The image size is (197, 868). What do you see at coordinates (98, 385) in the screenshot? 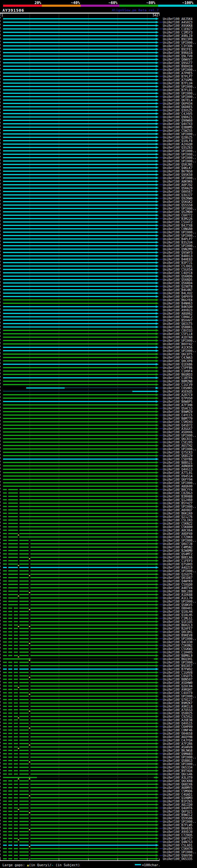
I see `alignment-row: UniRef100_C1GCV9` at bounding box center [98, 385].